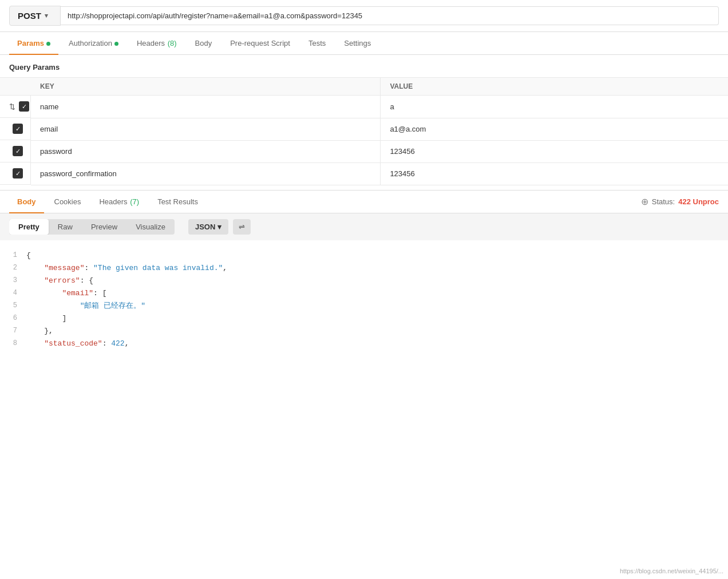 The image size is (728, 579). I want to click on status-code: 422 Unproc, so click(698, 201).